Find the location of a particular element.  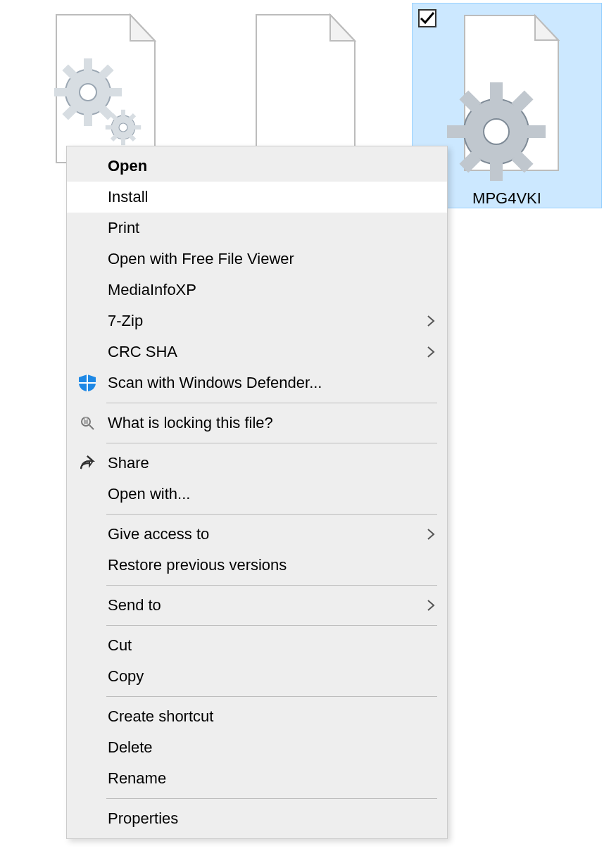

menu-item-send-to: Send to is located at coordinates (257, 605).